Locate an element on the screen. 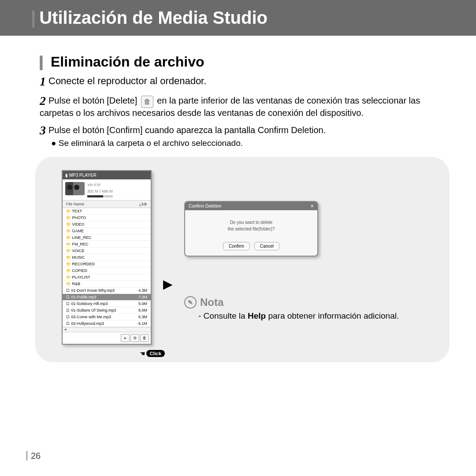  step-2: 2Pulse el botón [Delete] 🗑 en la parte i… is located at coordinates (245, 106).